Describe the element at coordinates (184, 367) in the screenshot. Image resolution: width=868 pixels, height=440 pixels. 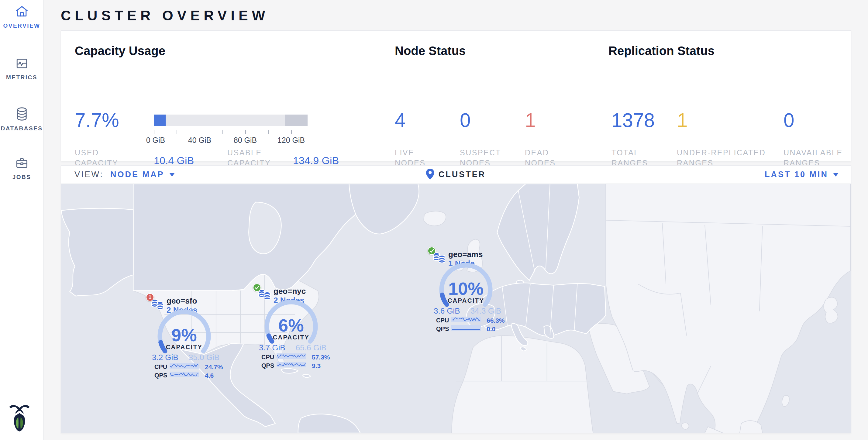
I see `cpu-row: CPU 24.7%` at that location.